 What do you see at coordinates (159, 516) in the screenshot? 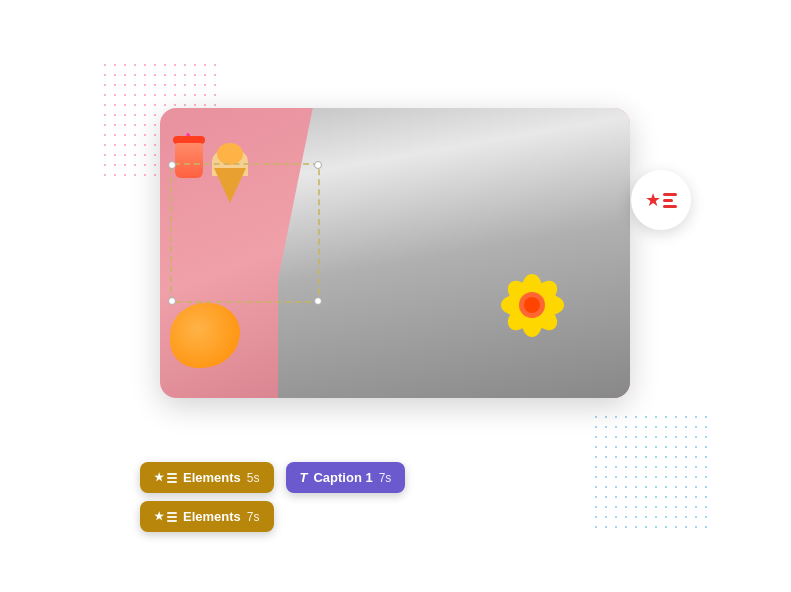
I see `star-icon-2: ★` at bounding box center [159, 516].